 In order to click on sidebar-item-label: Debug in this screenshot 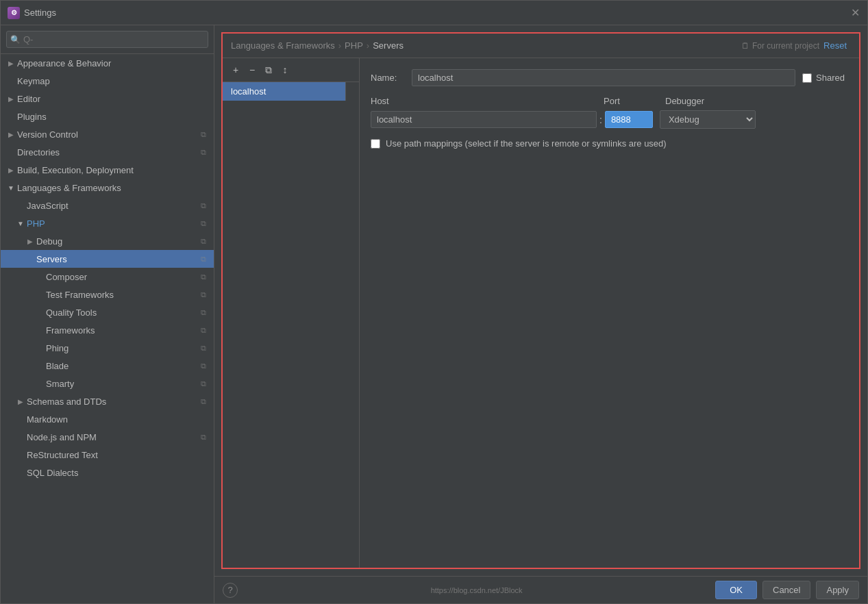, I will do `click(116, 241)`.